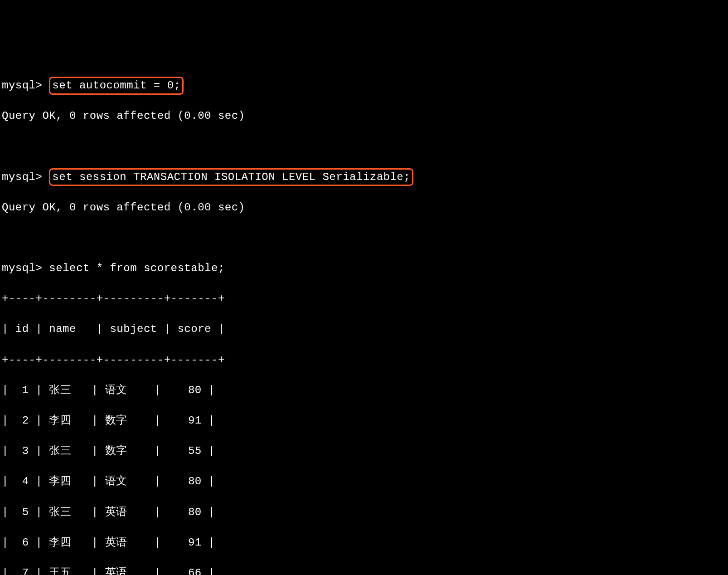 This screenshot has width=728, height=575. I want to click on response-query-ok-2: Query OK, 0 rows affected (0.00 sec), so click(364, 208).